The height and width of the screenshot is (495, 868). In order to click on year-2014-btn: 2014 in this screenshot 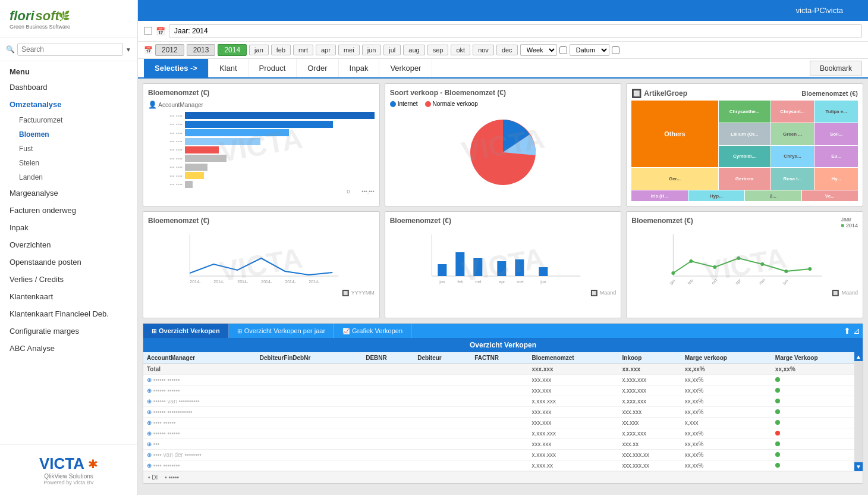, I will do `click(232, 50)`.